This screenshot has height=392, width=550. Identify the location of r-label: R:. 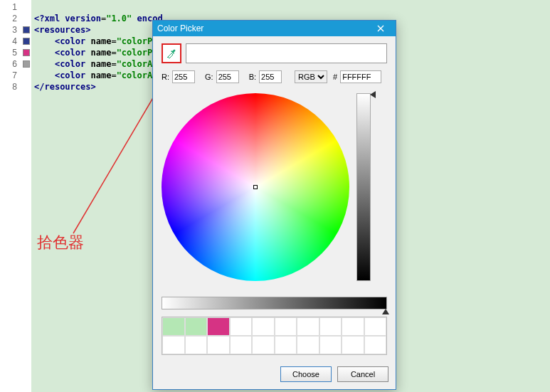
(165, 77).